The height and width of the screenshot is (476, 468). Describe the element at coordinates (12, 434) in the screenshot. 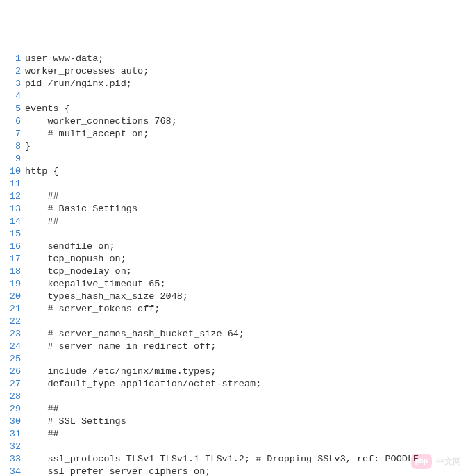

I see `line-number: 31` at that location.